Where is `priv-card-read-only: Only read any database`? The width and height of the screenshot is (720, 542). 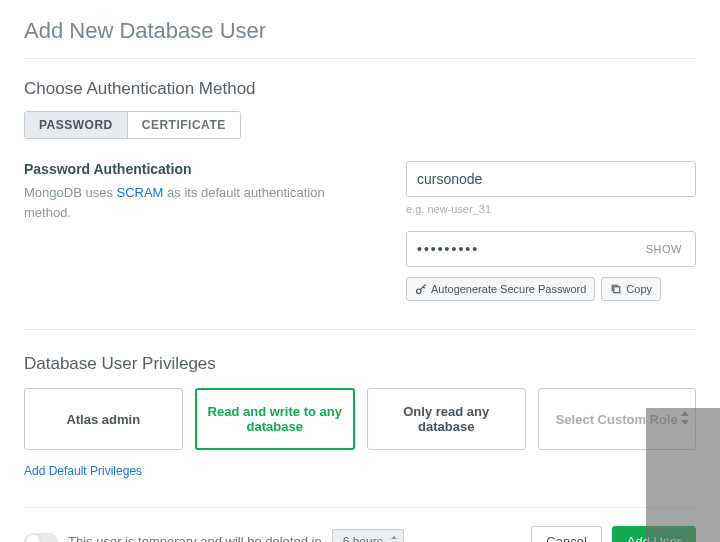 priv-card-read-only: Only read any database is located at coordinates (446, 419).